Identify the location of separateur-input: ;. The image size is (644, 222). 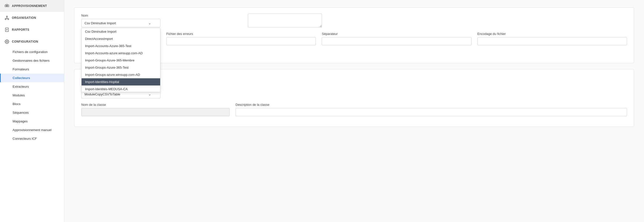
(396, 41).